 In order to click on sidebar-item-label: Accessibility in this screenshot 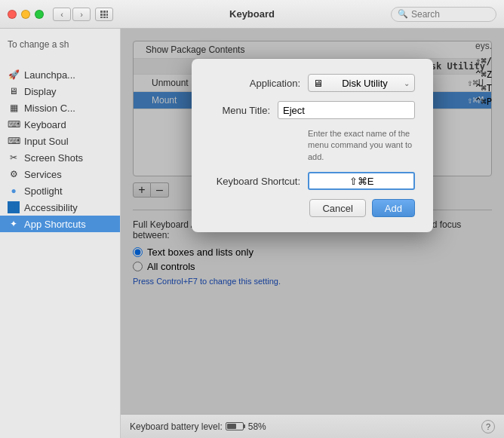, I will do `click(51, 208)`.